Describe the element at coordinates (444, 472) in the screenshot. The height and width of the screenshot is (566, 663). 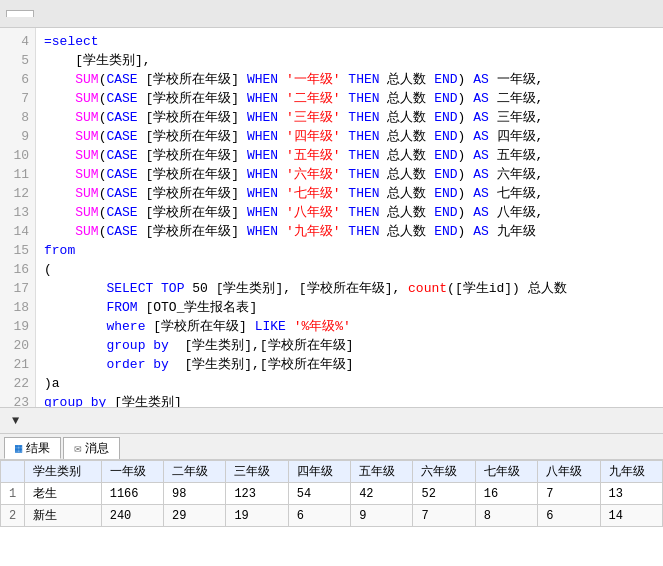
I see `col-header-grade6: 六年级` at that location.